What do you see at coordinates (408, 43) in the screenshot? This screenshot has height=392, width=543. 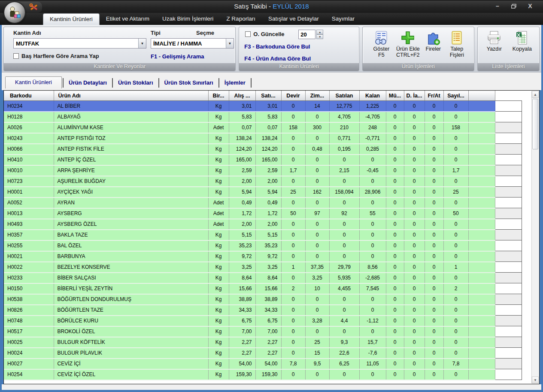 I see `urun-ekle-button: Ürün EkleCTRL+F2` at bounding box center [408, 43].